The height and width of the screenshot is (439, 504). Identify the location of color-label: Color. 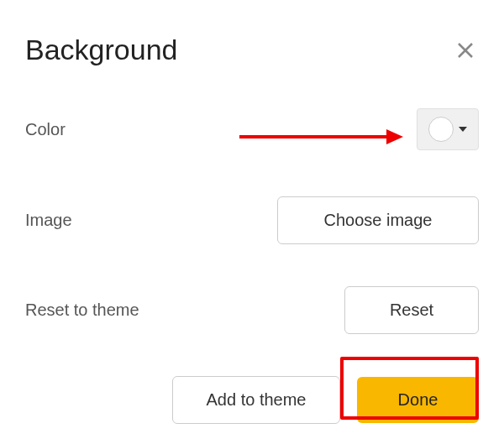
(45, 129).